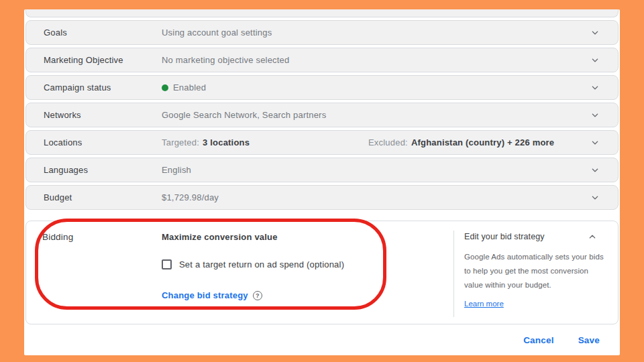 This screenshot has width=644, height=362. I want to click on settings-row-locations: Locations Targeted: 3 locations Excluded…, so click(322, 142).